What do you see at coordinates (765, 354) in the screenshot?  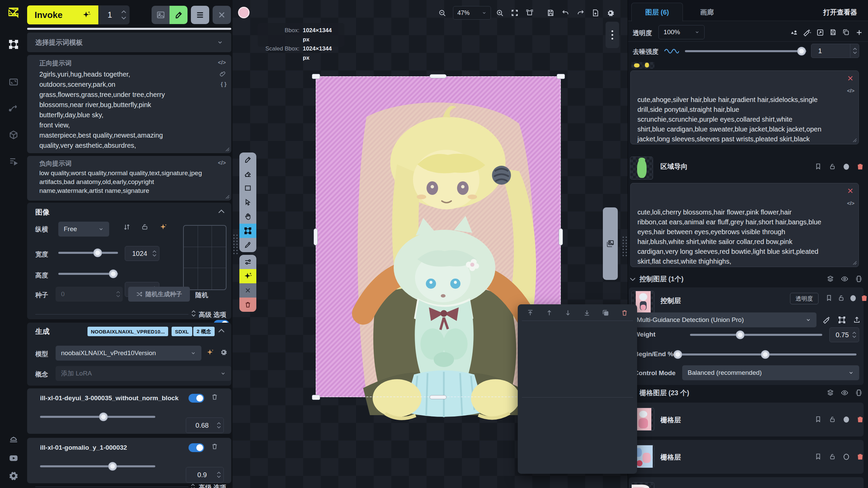 I see `begin-end-slider` at bounding box center [765, 354].